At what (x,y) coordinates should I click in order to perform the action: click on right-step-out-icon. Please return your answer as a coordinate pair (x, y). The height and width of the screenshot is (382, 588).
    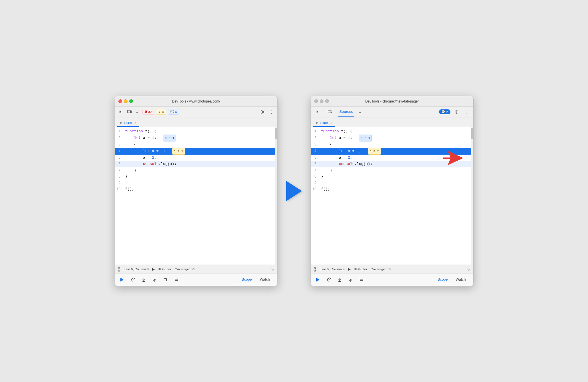
    Looking at the image, I should click on (351, 280).